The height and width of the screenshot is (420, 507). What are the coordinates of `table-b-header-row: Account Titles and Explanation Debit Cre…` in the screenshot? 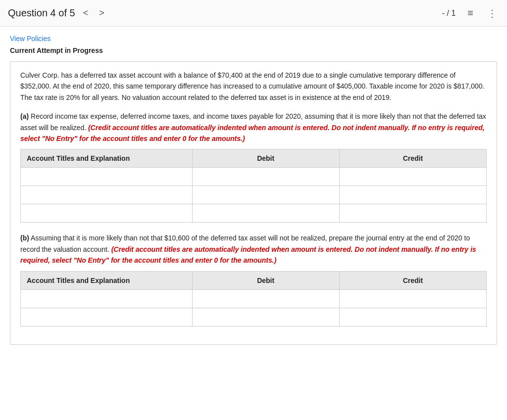 It's located at (254, 280).